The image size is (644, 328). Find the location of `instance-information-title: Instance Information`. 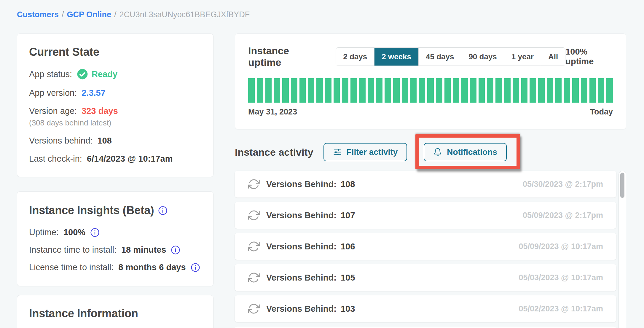

instance-information-title: Instance Information is located at coordinates (115, 314).